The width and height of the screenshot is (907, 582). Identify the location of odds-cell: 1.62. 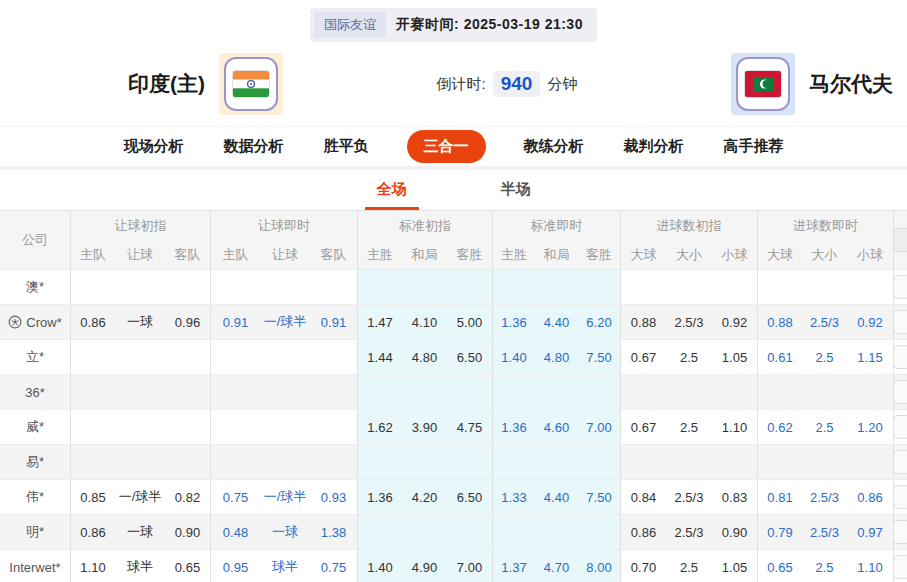
(380, 427).